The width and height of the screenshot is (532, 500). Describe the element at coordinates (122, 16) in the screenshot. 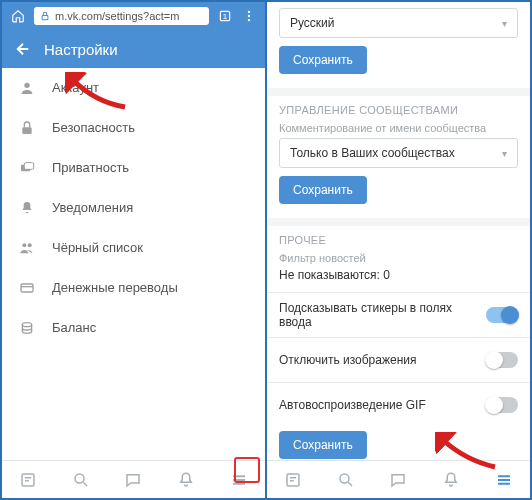

I see `address-bar: m.vk.com/settings?act=m` at that location.